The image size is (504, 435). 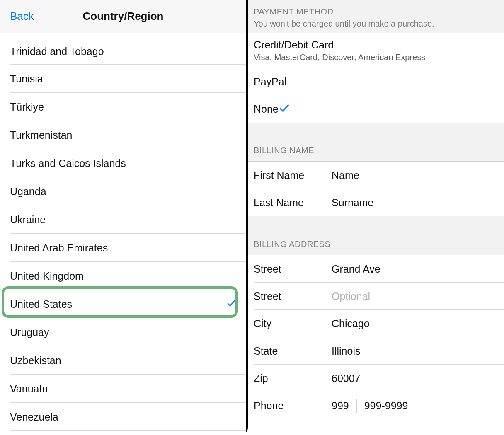 I want to click on country-row: Turkmenistan, so click(x=123, y=135).